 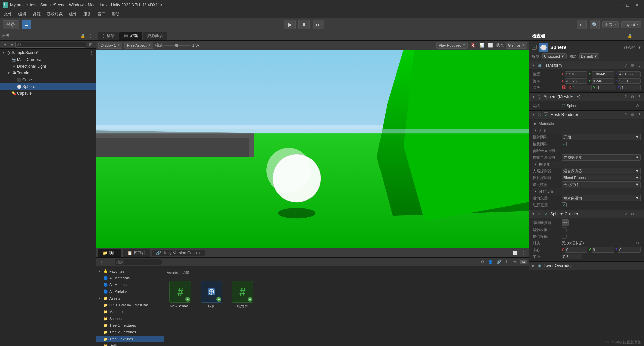 I want to click on sidebar-assets: ▼ 📁 Assets, so click(x=130, y=298).